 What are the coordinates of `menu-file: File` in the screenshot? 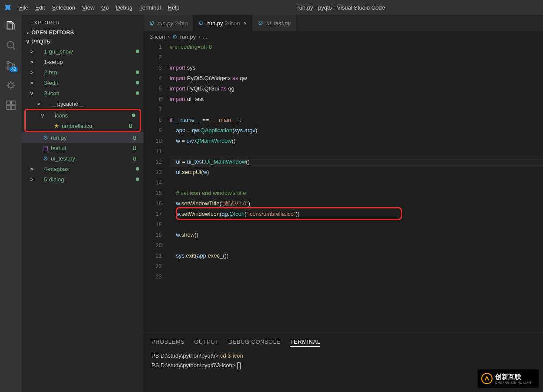 It's located at (23, 8).